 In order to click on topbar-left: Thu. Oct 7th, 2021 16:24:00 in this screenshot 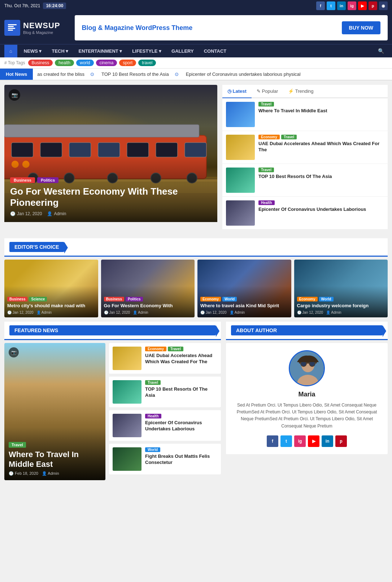, I will do `click(35, 6)`.